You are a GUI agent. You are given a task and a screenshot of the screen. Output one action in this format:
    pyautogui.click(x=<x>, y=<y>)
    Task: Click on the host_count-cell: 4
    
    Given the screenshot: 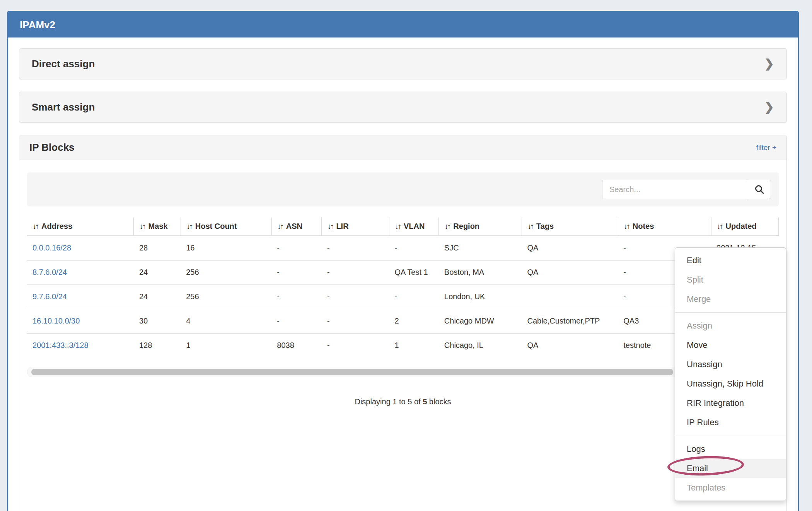 What is the action you would take?
    pyautogui.click(x=226, y=321)
    